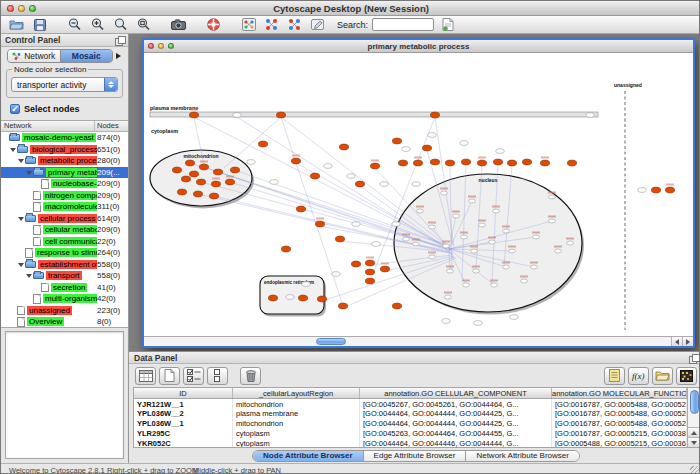 This screenshot has width=700, height=474. What do you see at coordinates (64, 253) in the screenshot?
I see `tree-row: response to stimulu264(0)` at bounding box center [64, 253].